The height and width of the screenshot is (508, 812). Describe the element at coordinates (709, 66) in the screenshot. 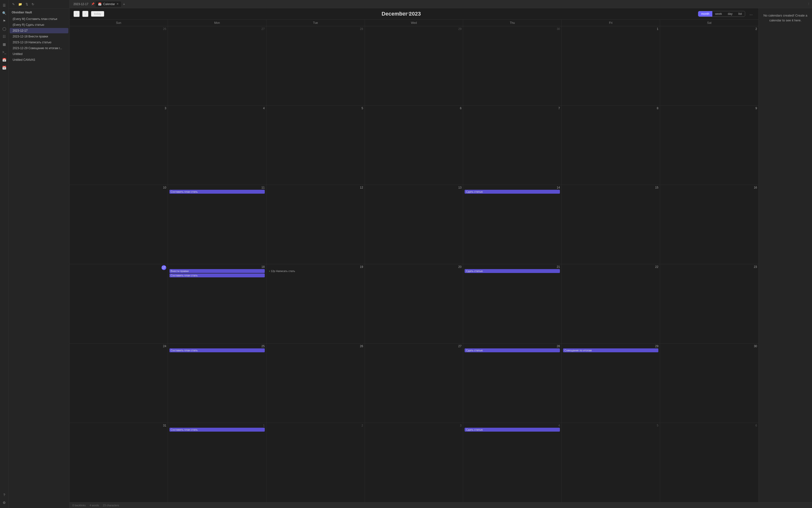

I see `cal-day-0-6: 2` at that location.